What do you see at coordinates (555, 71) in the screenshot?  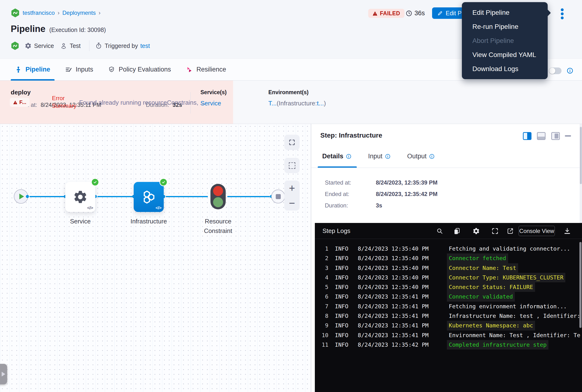 I see `view-toggle` at bounding box center [555, 71].